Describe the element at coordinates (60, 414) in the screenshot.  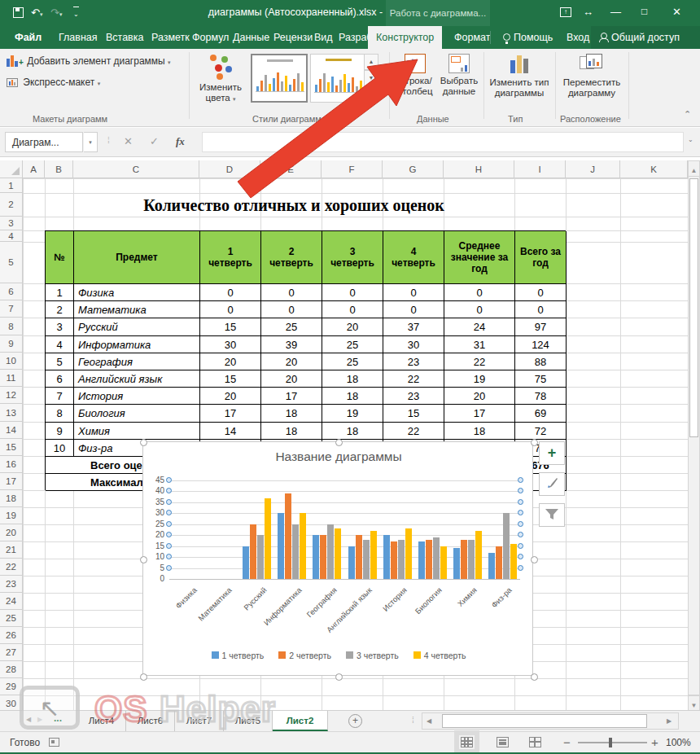
I see `table-cell: 8` at that location.